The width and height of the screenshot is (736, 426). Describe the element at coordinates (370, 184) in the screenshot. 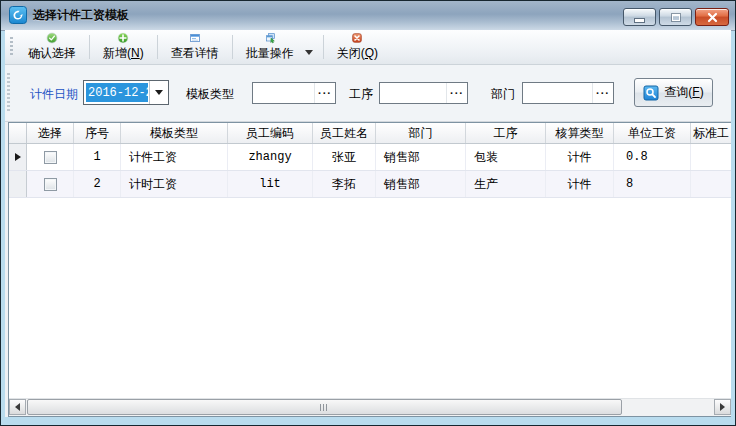

I see `table-row: 2 计时工资 lit 李拓 销售部 生产 计件 8` at that location.